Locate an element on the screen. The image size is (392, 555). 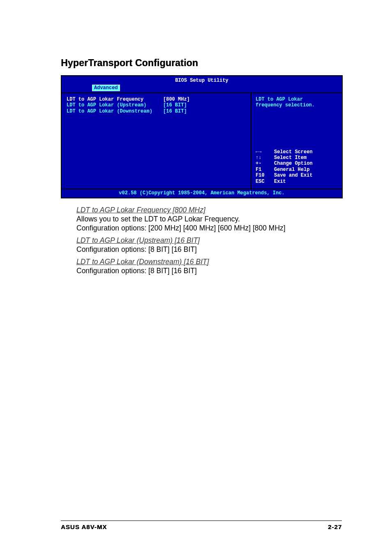
bios-title: BIOS Setup Utility is located at coordinates (202, 81).